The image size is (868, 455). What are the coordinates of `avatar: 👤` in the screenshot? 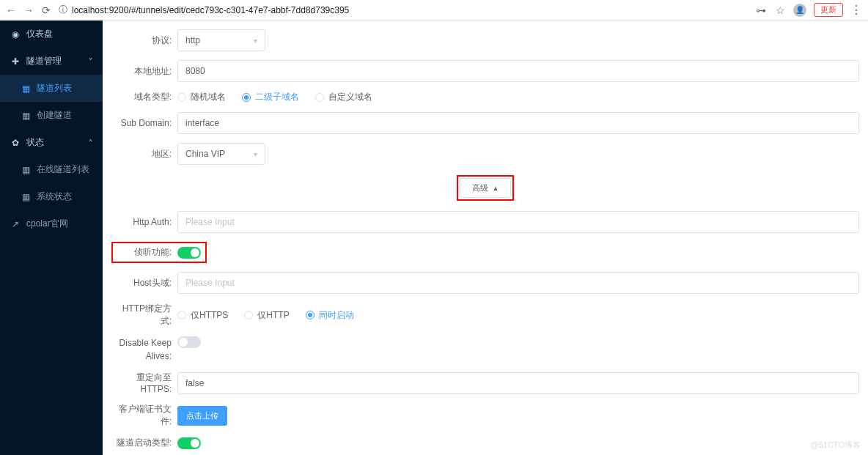 It's located at (800, 10).